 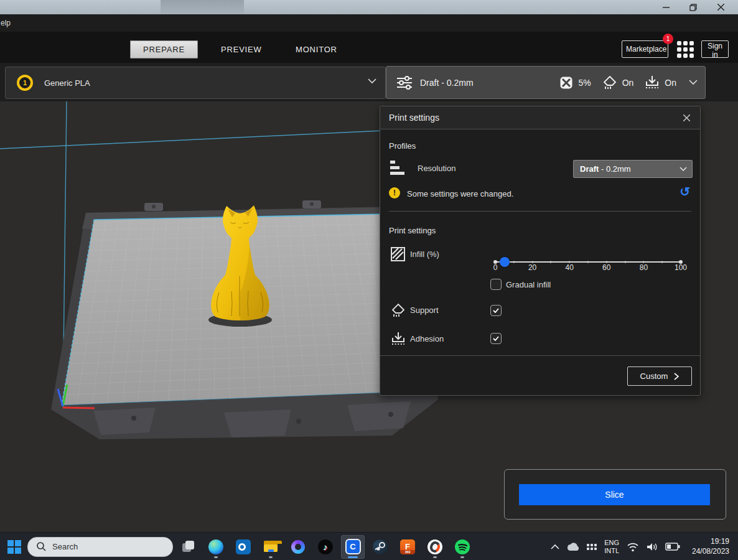 What do you see at coordinates (573, 546) in the screenshot?
I see `onedrive-tray-button` at bounding box center [573, 546].